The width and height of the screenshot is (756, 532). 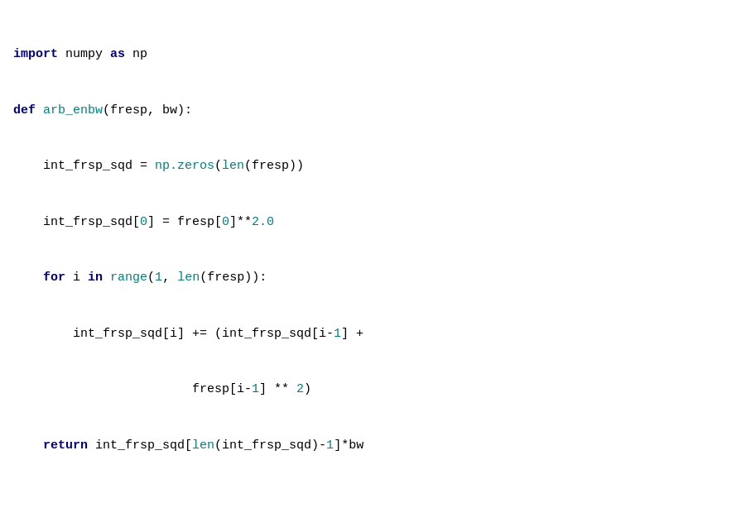 What do you see at coordinates (378, 167) in the screenshot?
I see `line-3: int_frsp_sqd = np.zeros(len(fresp))` at bounding box center [378, 167].